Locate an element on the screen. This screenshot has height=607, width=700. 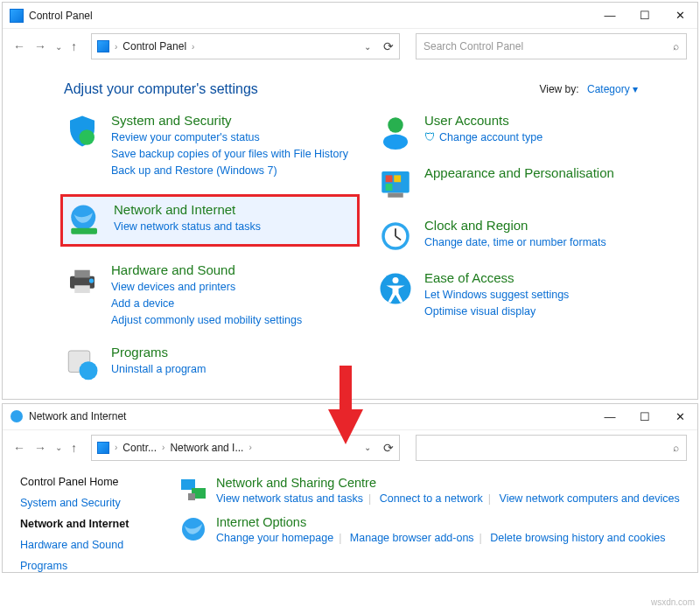
window-title: Control Panel is located at coordinates (61, 16).